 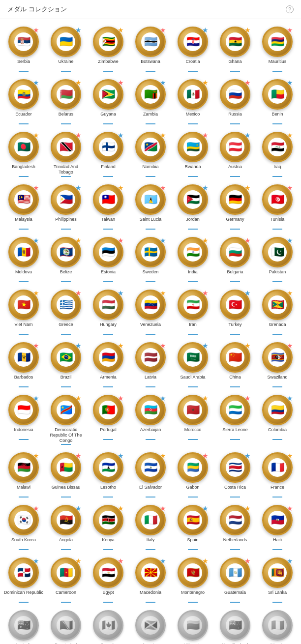 I want to click on country-item: ★🇷🇸Serbia, so click(x=24, y=49).